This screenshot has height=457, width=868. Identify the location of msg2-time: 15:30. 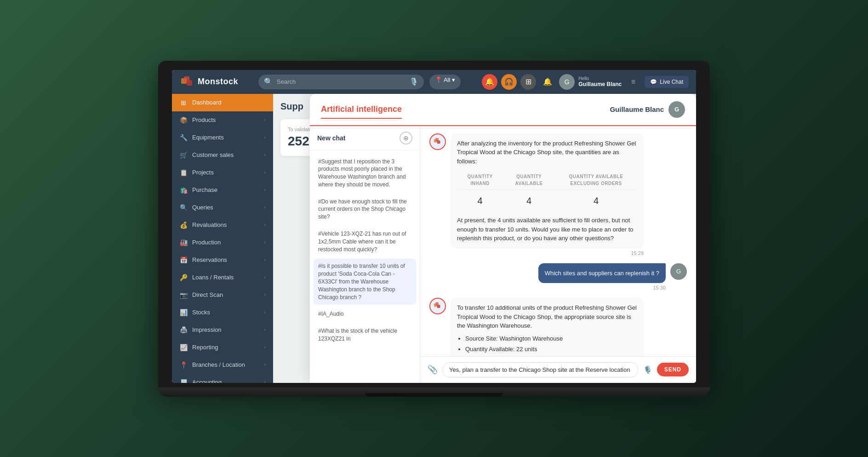
(602, 288).